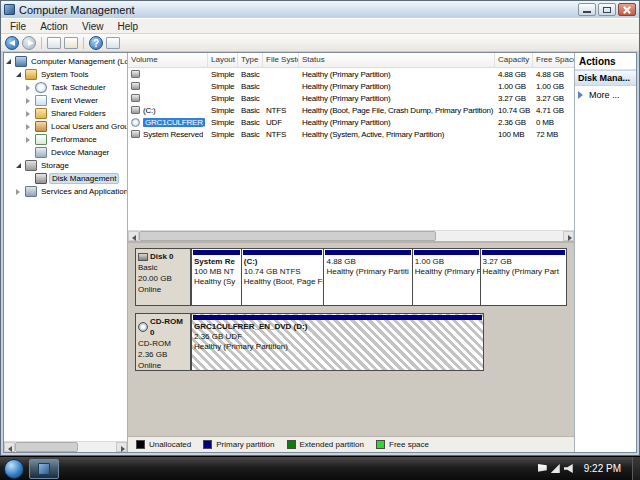  I want to click on export-list-icon, so click(71, 43).